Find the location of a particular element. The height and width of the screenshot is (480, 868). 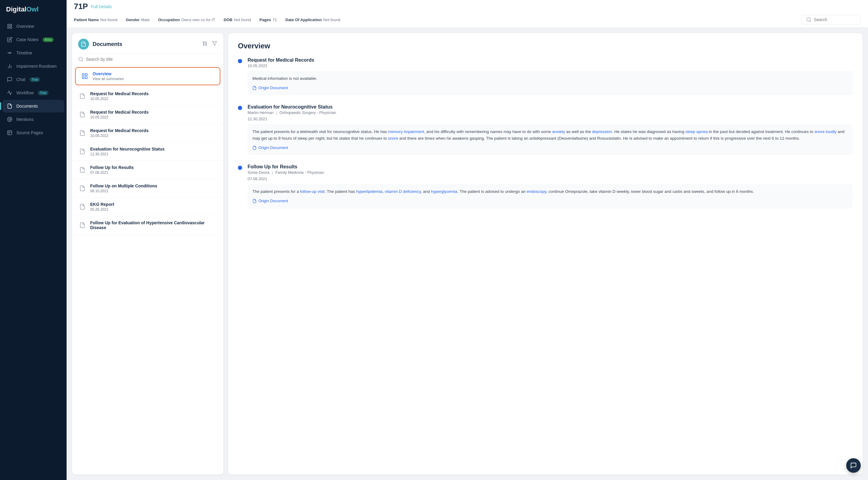

list-item-2: Request for Medical Records 10.05.2022 is located at coordinates (148, 114).